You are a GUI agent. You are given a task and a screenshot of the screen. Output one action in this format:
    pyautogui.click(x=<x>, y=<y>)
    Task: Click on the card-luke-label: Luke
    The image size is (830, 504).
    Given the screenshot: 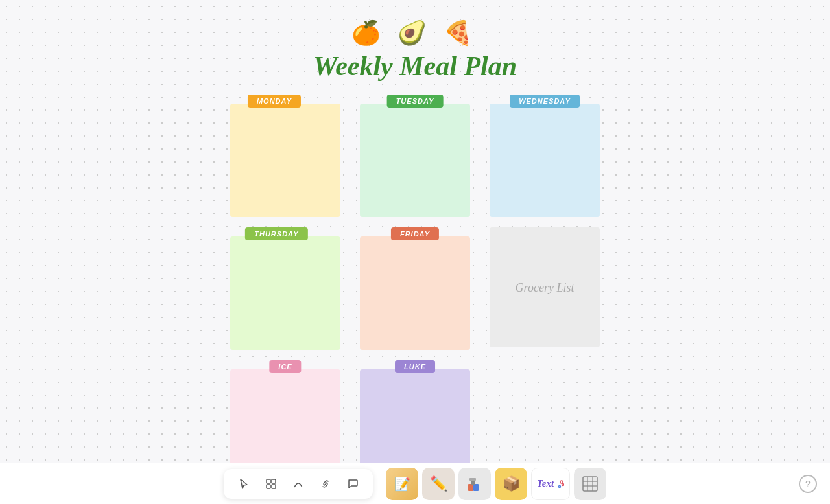 What is the action you would take?
    pyautogui.click(x=415, y=367)
    